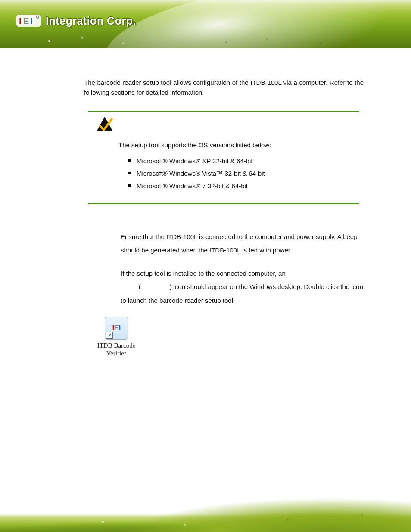 The width and height of the screenshot is (411, 532). I want to click on note-body: The setup tool supports the OS versions …, so click(224, 171).